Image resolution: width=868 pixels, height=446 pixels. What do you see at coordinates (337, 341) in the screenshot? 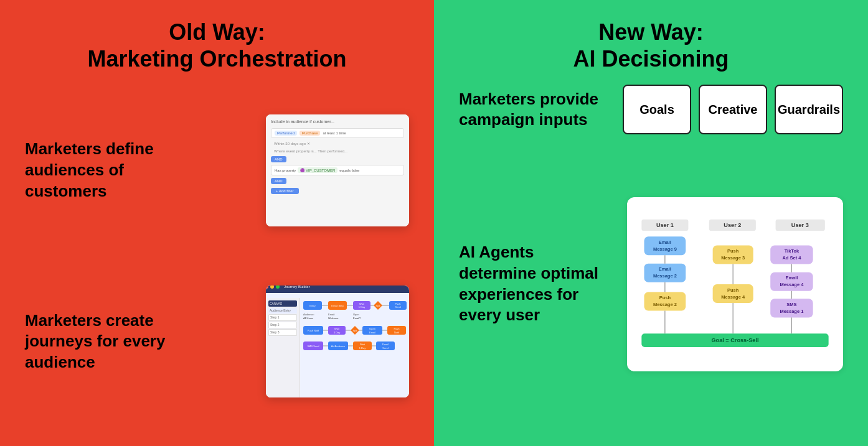
I see `journey-screenshot-inner: Journey Builder CANVAS Audience Entry St…` at bounding box center [337, 341].